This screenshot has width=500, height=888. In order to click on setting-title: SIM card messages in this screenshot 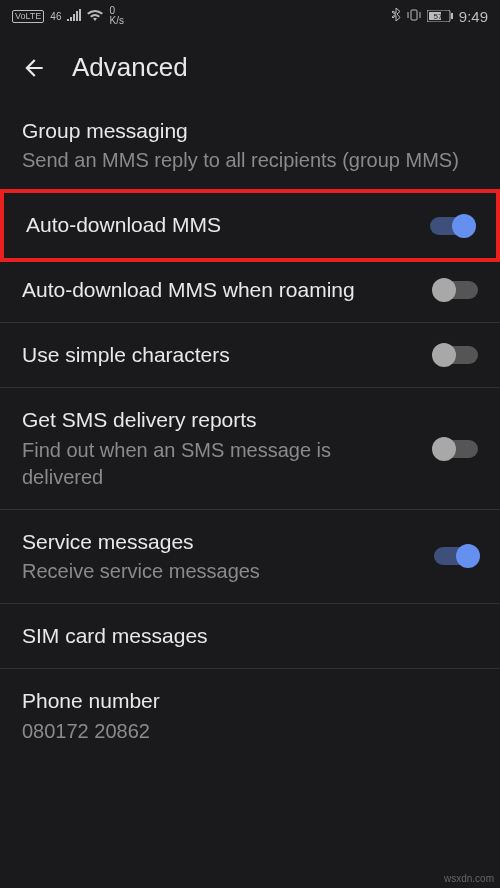, I will do `click(250, 636)`.